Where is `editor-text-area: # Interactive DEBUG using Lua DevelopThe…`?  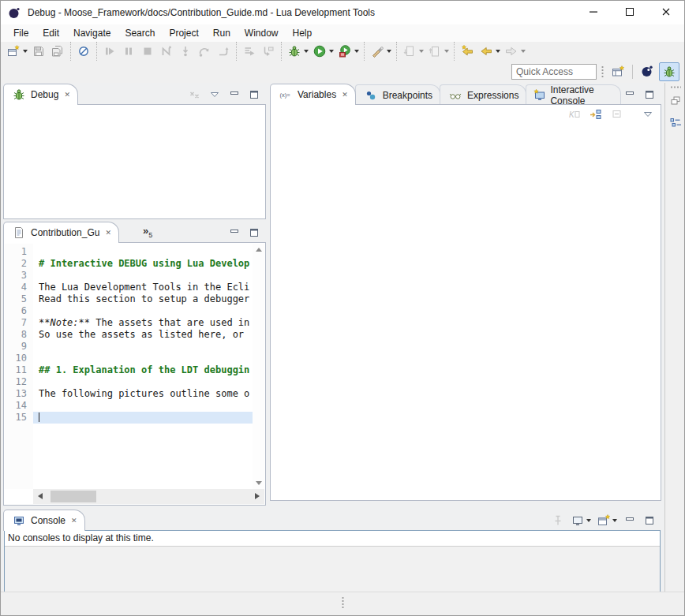 editor-text-area: # Interactive DEBUG using Lua DevelopThe… is located at coordinates (143, 366).